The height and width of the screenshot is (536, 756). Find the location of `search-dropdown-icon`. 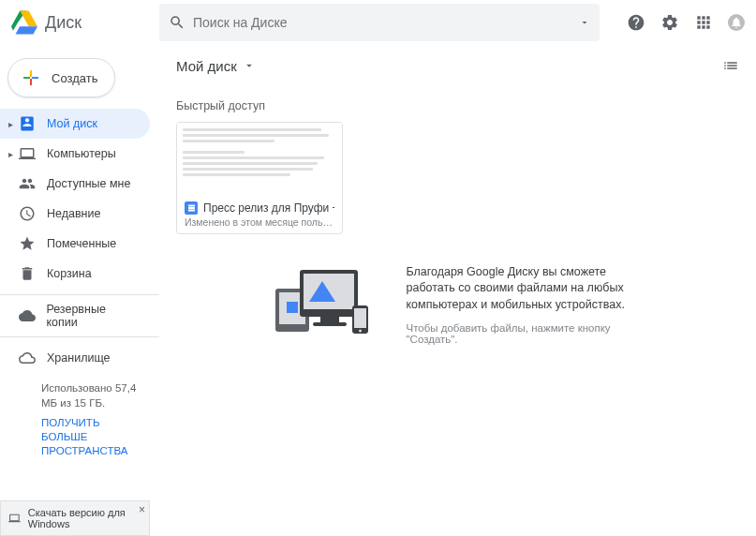

search-dropdown-icon is located at coordinates (585, 22).